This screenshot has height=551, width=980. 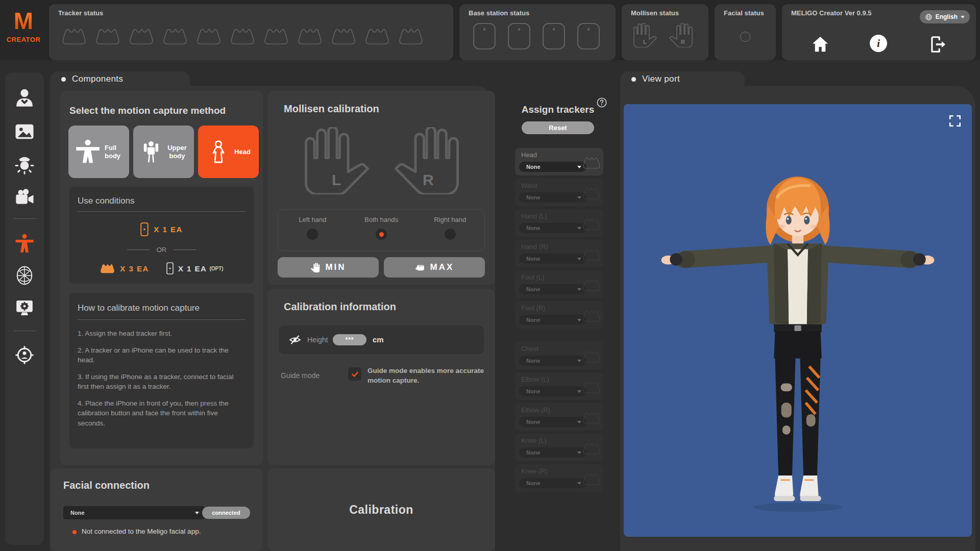 I want to click on mollisen-calibration-card: Mollisen calibration L R Left hand Both …, so click(x=381, y=188).